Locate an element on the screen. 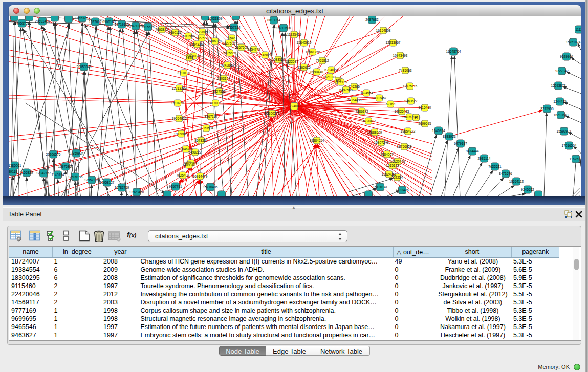 The image size is (588, 372). svg-text: 8454749 is located at coordinates (254, 49).